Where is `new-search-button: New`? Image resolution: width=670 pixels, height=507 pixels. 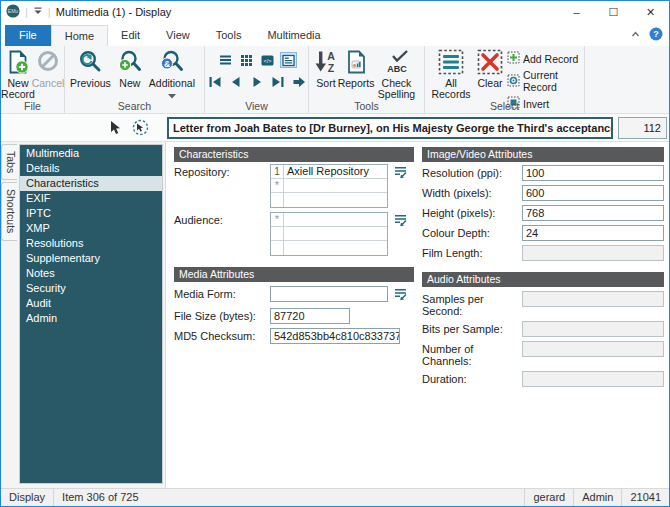
new-search-button: New is located at coordinates (130, 68).